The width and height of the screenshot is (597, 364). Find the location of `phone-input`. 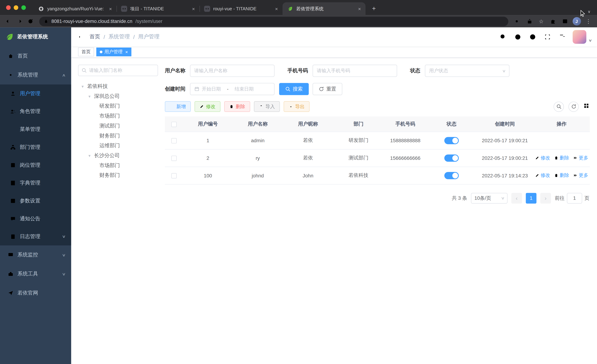

phone-input is located at coordinates (355, 71).